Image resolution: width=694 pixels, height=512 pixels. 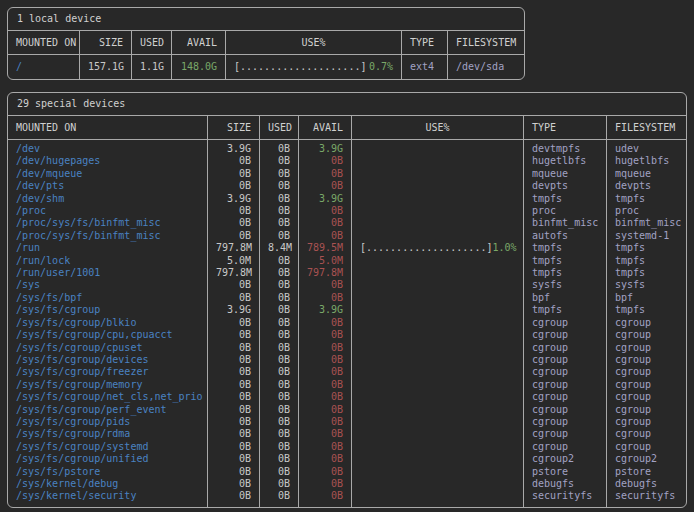 I want to click on mount-point: /dev, so click(x=108, y=148).